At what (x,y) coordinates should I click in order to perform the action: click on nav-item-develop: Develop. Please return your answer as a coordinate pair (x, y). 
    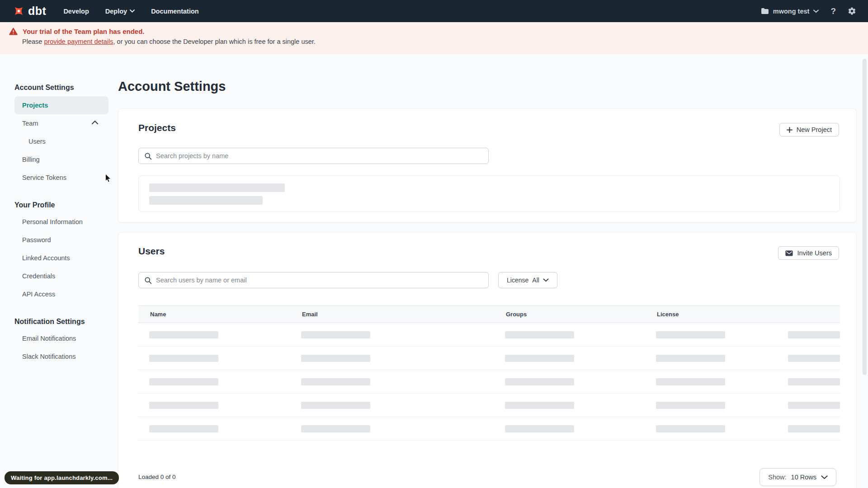
    Looking at the image, I should click on (76, 11).